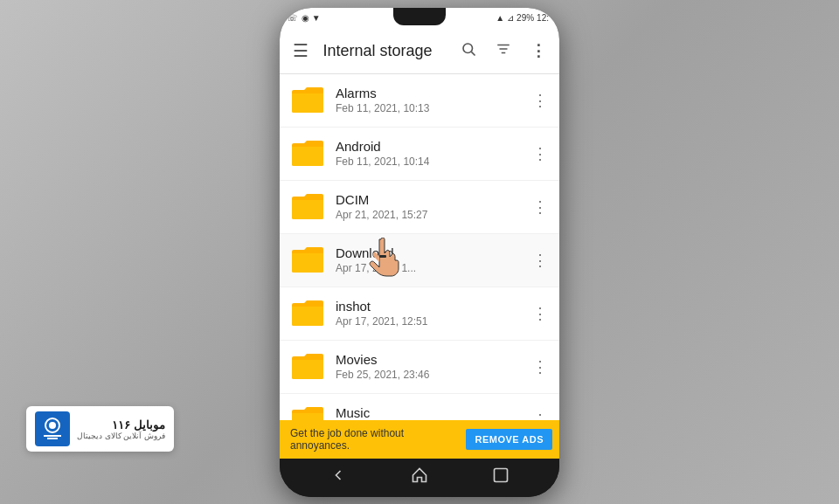 This screenshot has width=839, height=504. I want to click on folder-date-alarms: Feb 11, 2021, 10:13, so click(432, 108).